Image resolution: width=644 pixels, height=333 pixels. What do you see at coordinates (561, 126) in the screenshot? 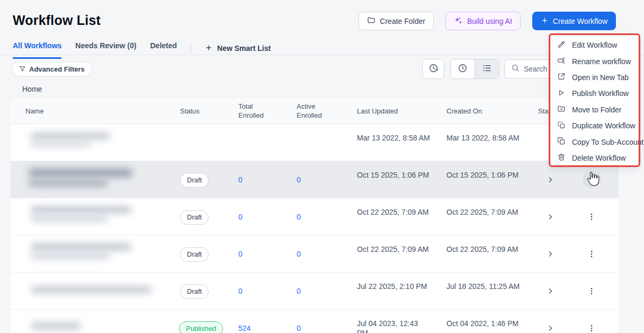
I see `duplicate-icon` at bounding box center [561, 126].